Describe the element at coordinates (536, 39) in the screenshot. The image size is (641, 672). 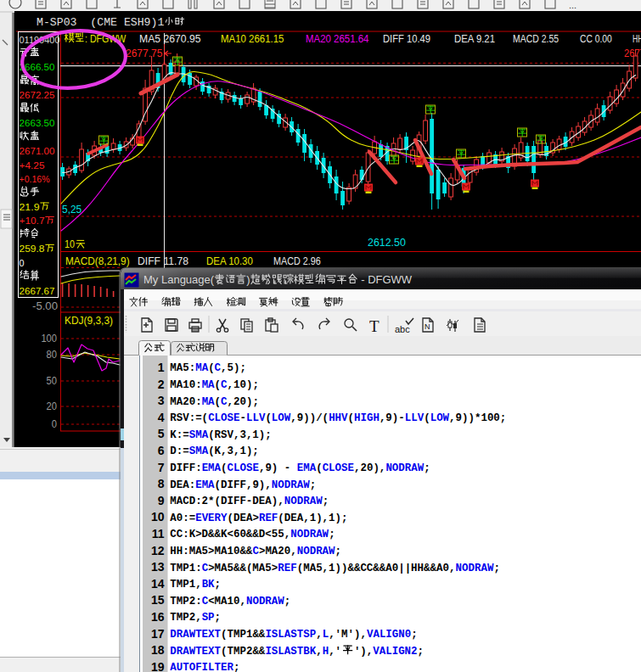
I see `svg-text: MACD 2.55` at that location.